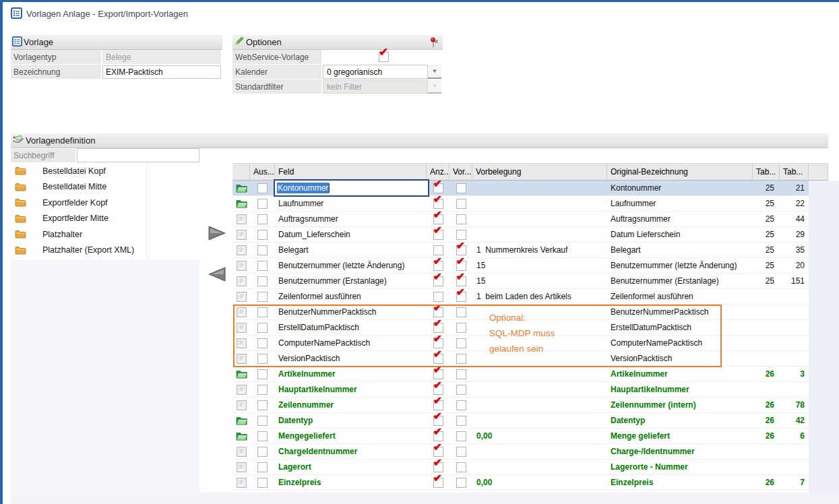 The height and width of the screenshot is (504, 839). I want to click on table-row: Datentyp✔Datentyp2642, so click(520, 420).